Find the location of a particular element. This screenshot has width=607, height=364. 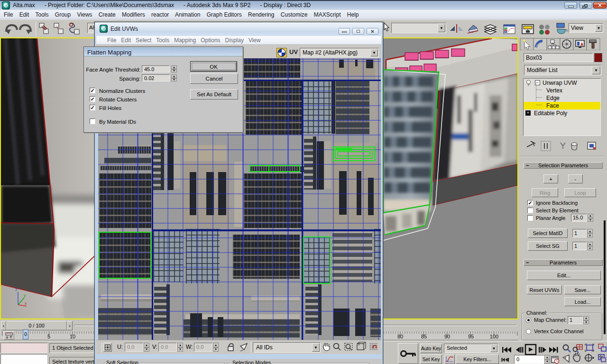

svg-text: 85 is located at coordinates (424, 337).